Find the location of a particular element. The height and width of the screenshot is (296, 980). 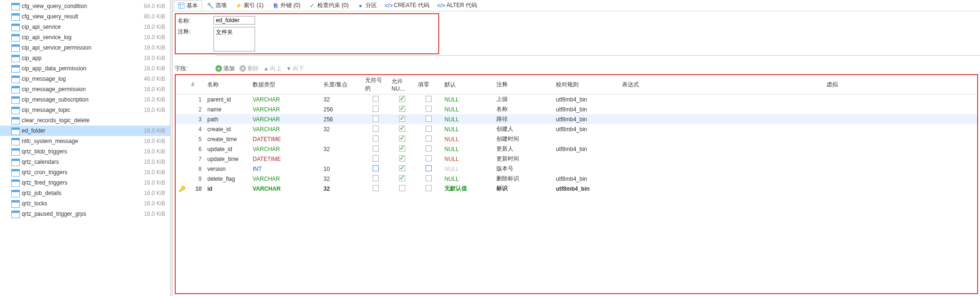

col-comment: 更新人 is located at coordinates (523, 149).